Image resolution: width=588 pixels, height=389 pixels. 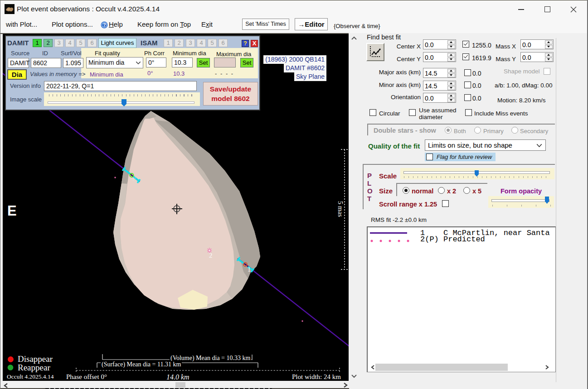 I want to click on svg-text: 1', so click(x=134, y=179).